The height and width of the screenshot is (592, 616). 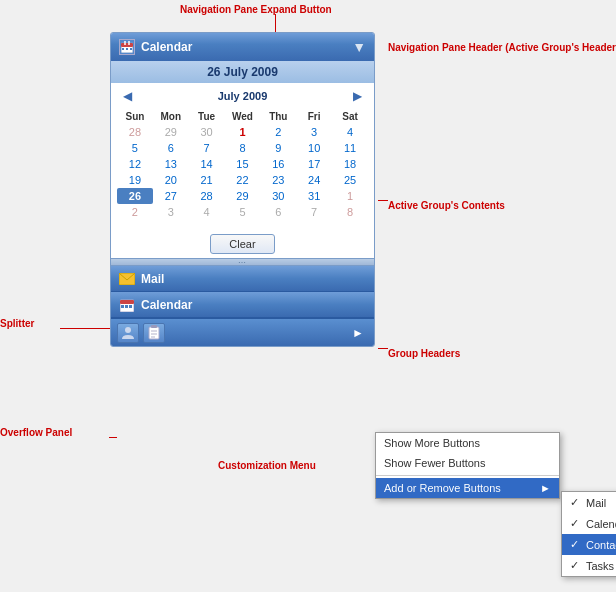 What do you see at coordinates (468, 476) in the screenshot?
I see `menu-separator` at bounding box center [468, 476].